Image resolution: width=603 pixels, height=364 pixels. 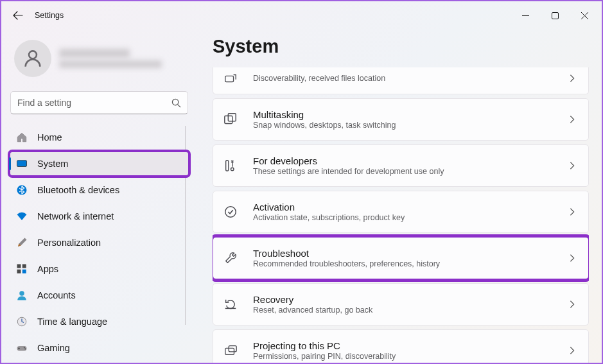 What do you see at coordinates (231, 78) in the screenshot?
I see `share-icon` at bounding box center [231, 78].